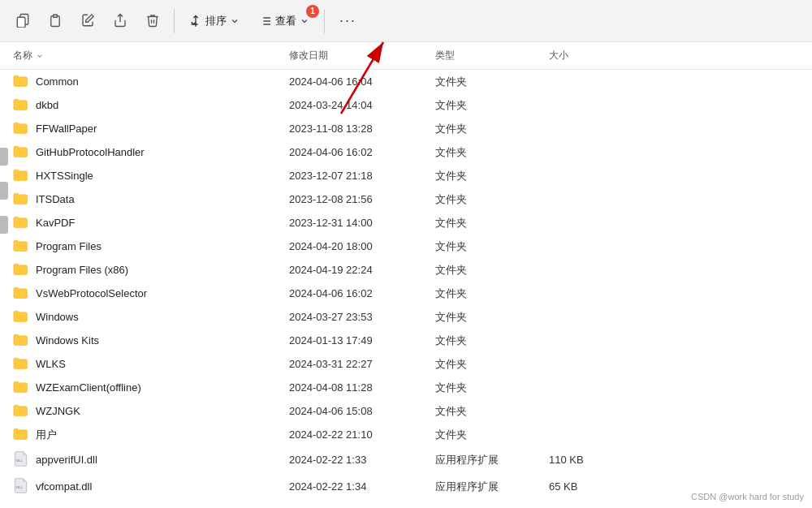 The width and height of the screenshot is (812, 508). I want to click on rename-button, so click(88, 21).